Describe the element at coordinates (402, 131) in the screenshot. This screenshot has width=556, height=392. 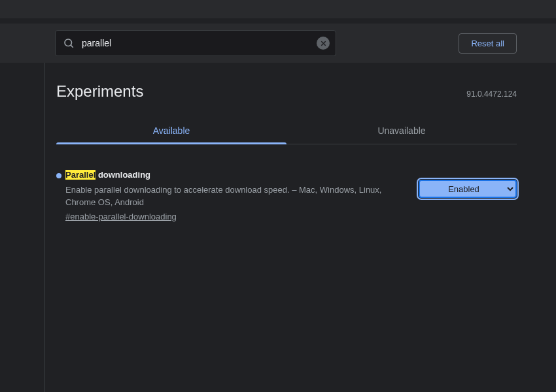
I see `tab-unavailable: Unavailable` at that location.